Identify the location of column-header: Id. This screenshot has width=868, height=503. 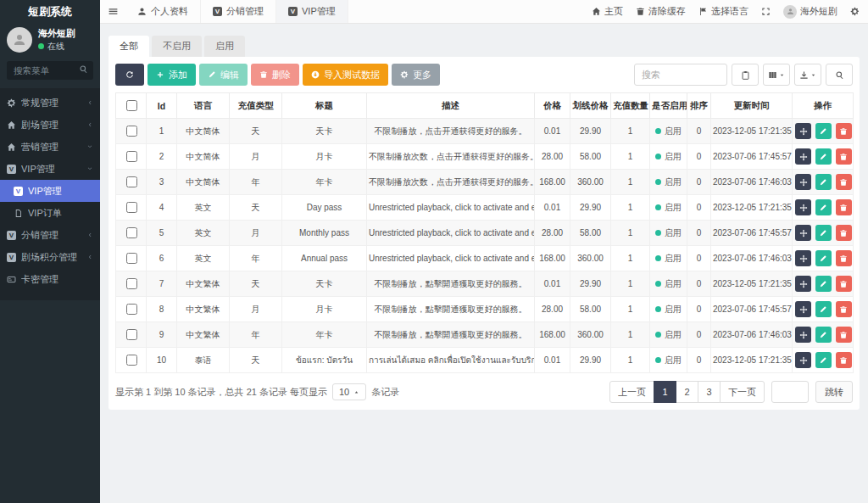
(162, 106).